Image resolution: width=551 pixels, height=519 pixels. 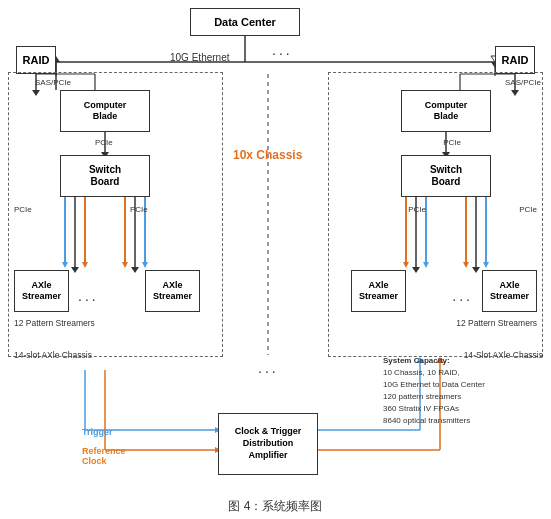 What do you see at coordinates (268, 368) in the screenshot?
I see `dots-center-mid: ...` at bounding box center [268, 368].